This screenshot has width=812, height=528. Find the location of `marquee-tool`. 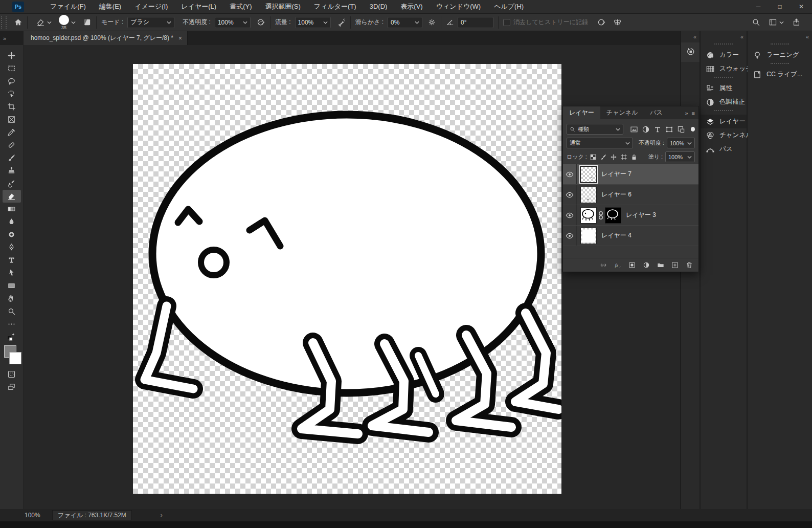

marquee-tool is located at coordinates (12, 69).